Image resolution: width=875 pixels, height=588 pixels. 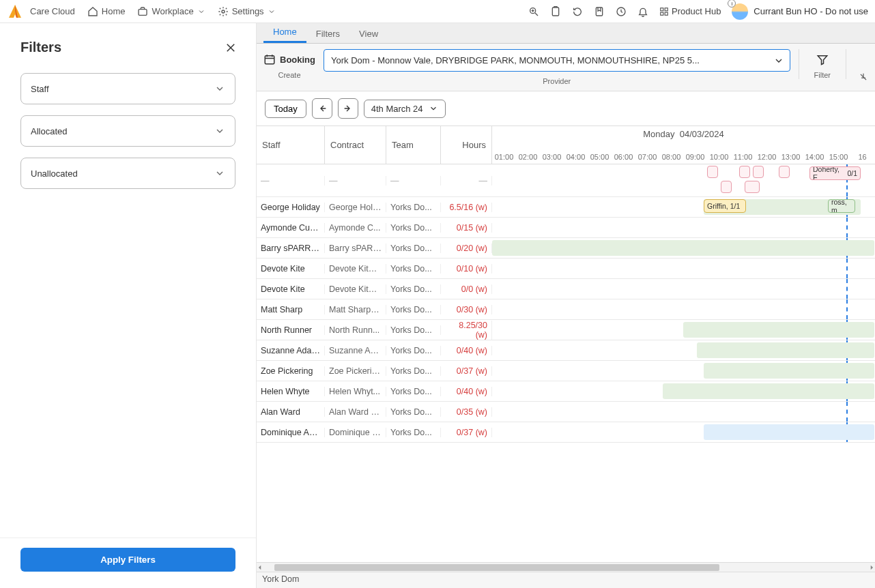 I want to click on prev-day-button, so click(x=322, y=108).